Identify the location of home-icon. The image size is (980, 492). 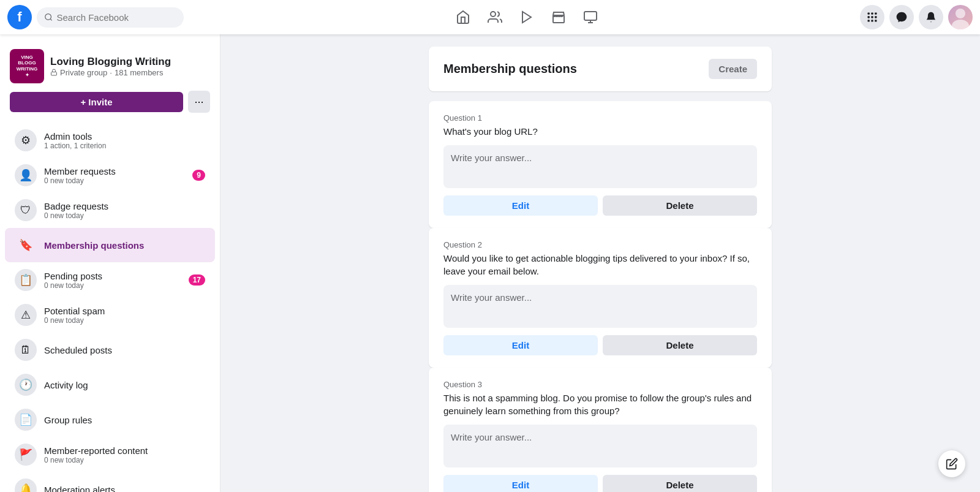
(463, 17).